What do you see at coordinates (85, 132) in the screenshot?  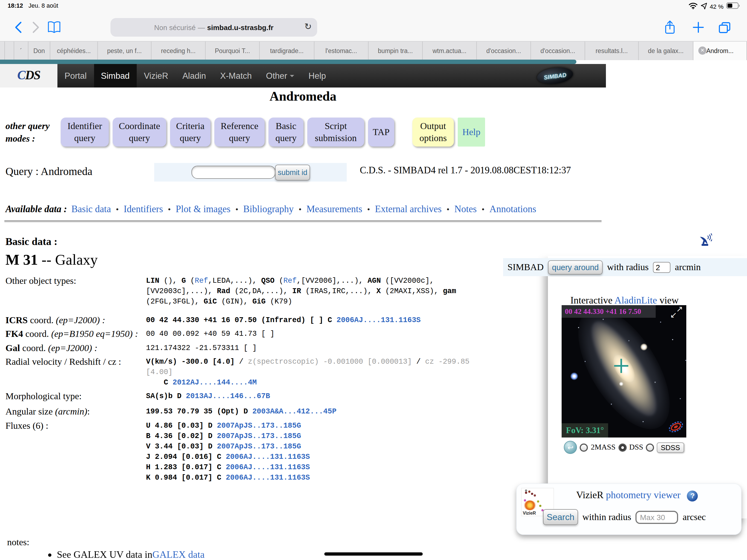 I see `identifier-query-button: Identifier query` at bounding box center [85, 132].